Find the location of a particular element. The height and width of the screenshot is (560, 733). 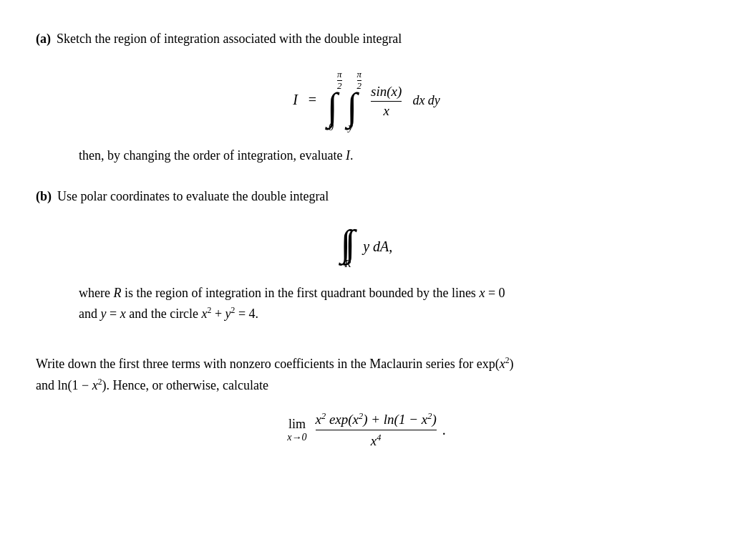

part-b-where-line1: where R is the region of integration in … is located at coordinates (388, 294).